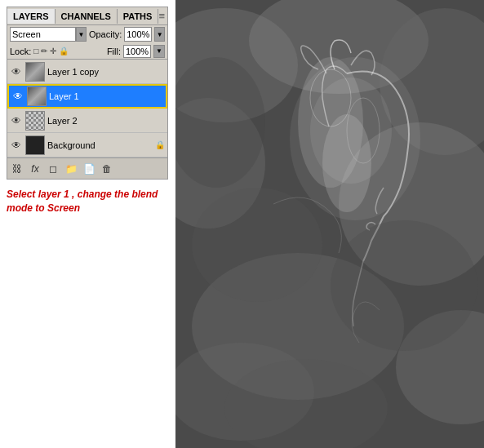 This screenshot has width=484, height=448. What do you see at coordinates (87, 93) in the screenshot?
I see `layers-panel: LAYERS CHANNELS PATHS ≡ Screen Normal Mu…` at bounding box center [87, 93].